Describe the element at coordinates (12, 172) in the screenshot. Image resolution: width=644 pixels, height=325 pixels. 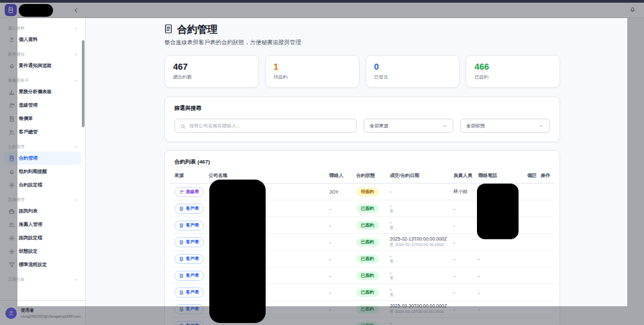
I see `bell-icon` at that location.